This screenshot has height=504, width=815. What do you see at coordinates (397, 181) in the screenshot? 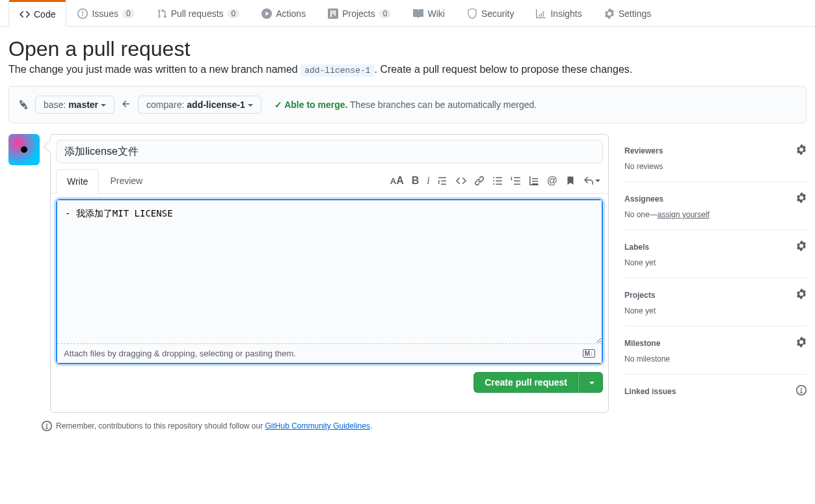
I see `heading-button: AA` at bounding box center [397, 181].